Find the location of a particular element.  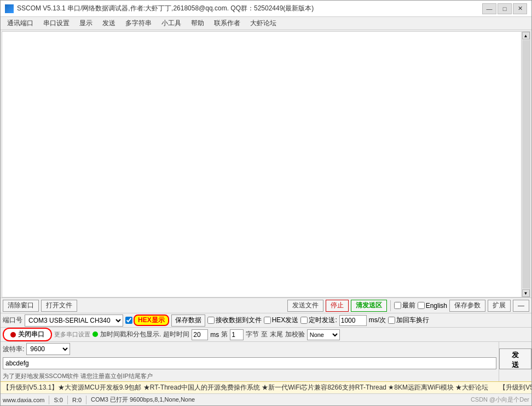

title-controls: — □ ✕ is located at coordinates (505, 9).